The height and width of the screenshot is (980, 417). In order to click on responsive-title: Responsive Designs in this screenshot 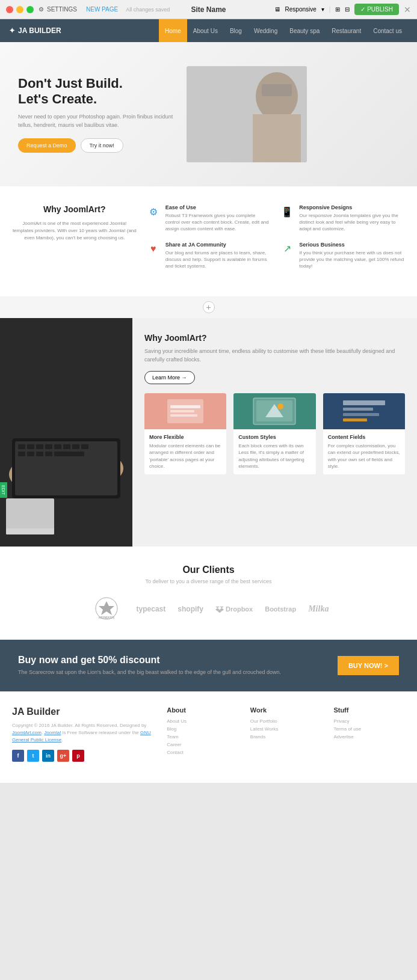, I will do `click(352, 207)`.